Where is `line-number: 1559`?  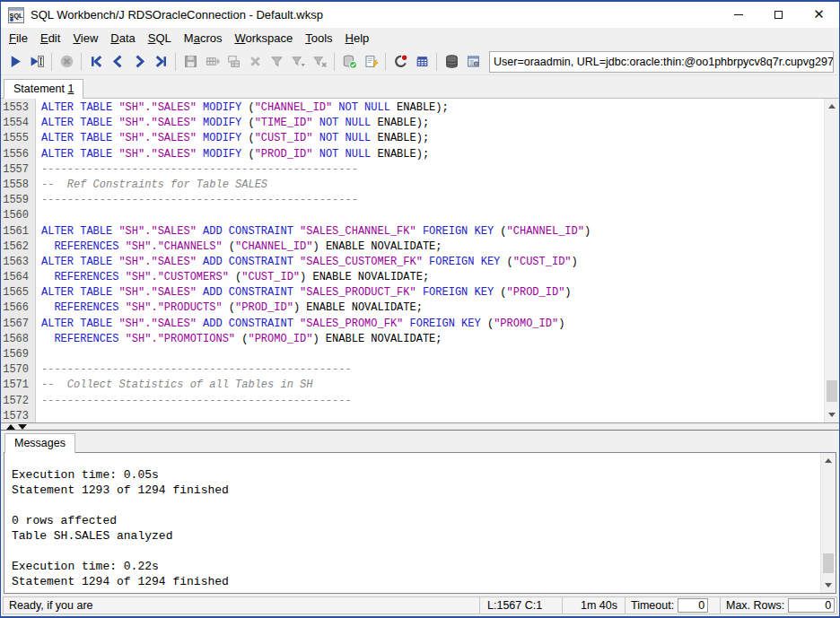 line-number: 1559 is located at coordinates (18, 201).